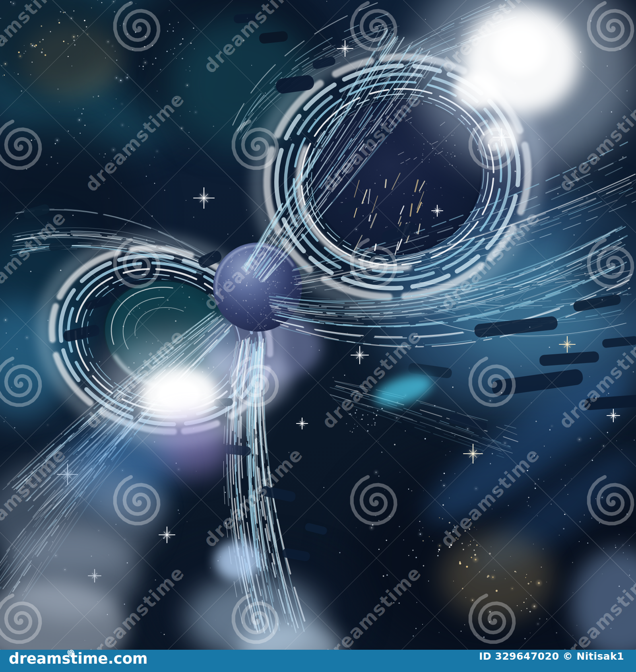 This screenshot has width=636, height=672. I want to click on dreamstime-logo-text: dreamstime.com, so click(78, 658).